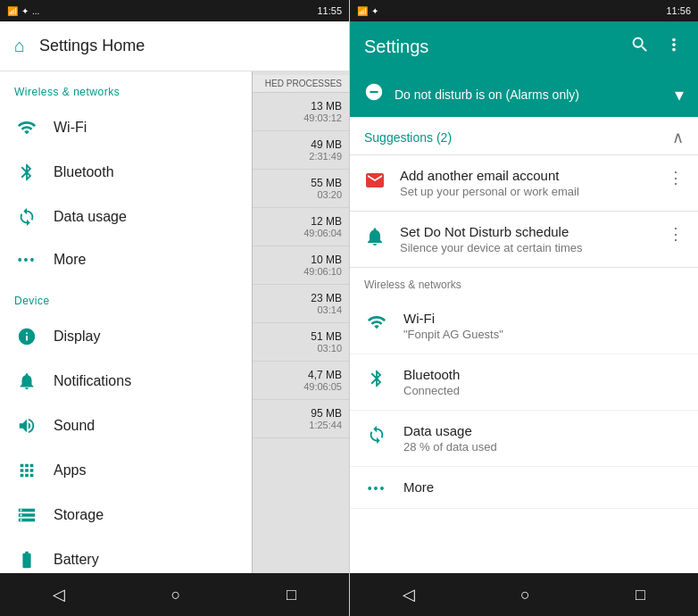 This screenshot has height=616, width=698. What do you see at coordinates (301, 413) in the screenshot?
I see `cached-mb-8: 95 MB` at bounding box center [301, 413].